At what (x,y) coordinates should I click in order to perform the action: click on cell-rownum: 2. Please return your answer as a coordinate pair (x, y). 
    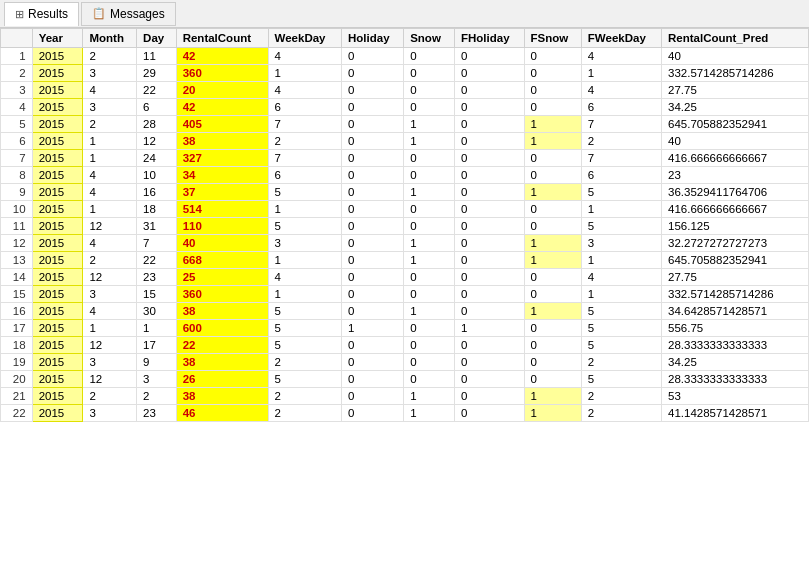
    Looking at the image, I should click on (17, 74).